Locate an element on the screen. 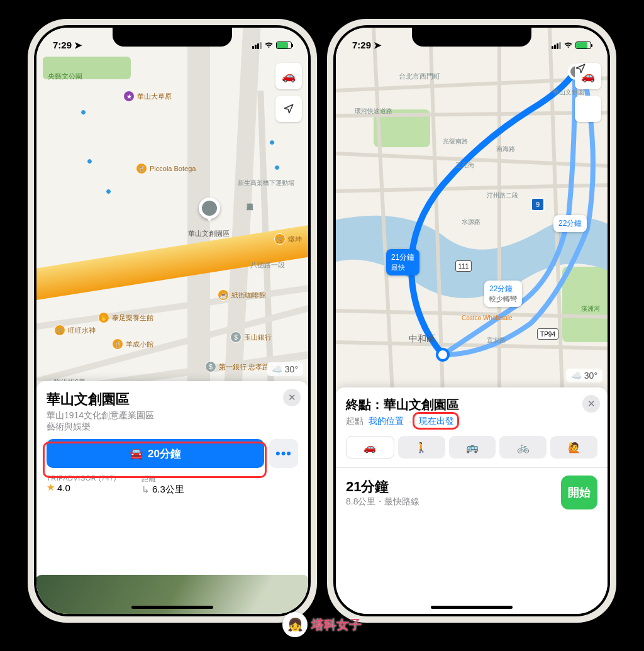 This screenshot has width=644, height=651. directions-button: 🚘 20分鐘 is located at coordinates (155, 453).